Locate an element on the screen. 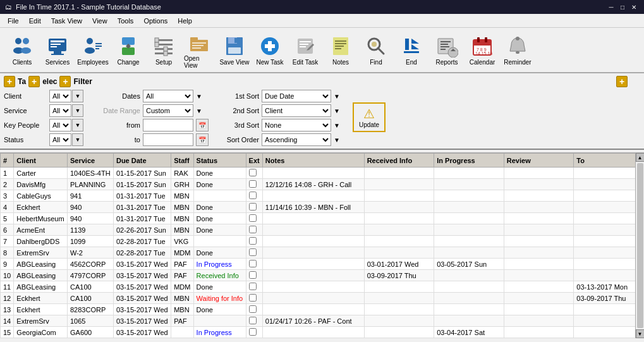 The image size is (644, 342). employees-button: Employees is located at coordinates (93, 50).